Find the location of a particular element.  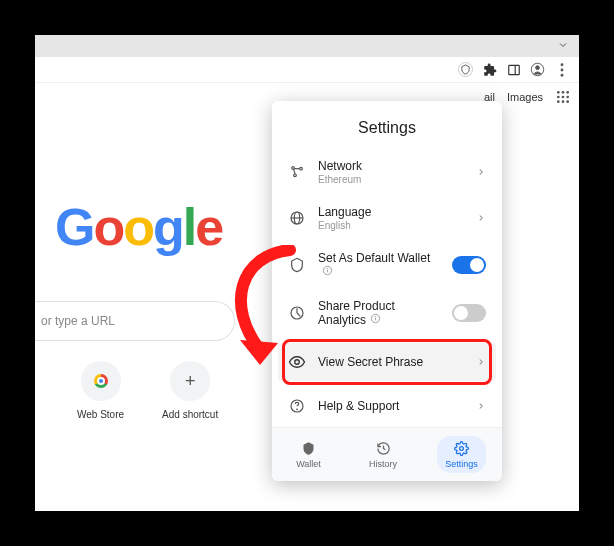

analytics-icon is located at coordinates (297, 313).